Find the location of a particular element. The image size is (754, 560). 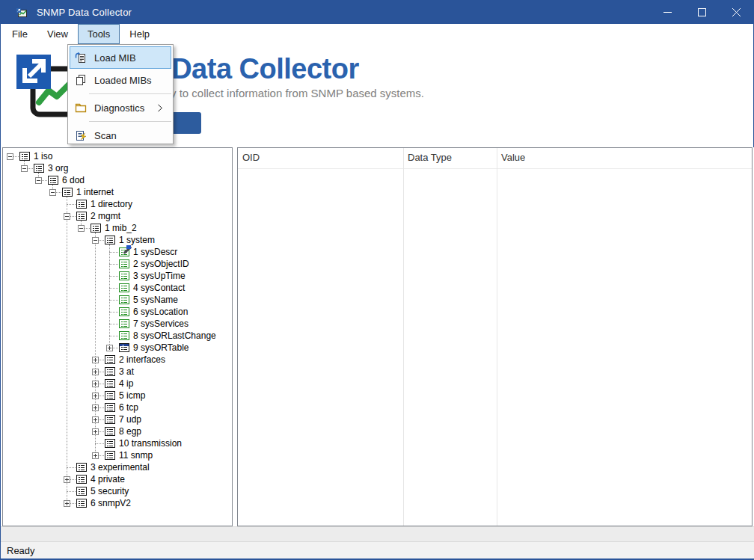

tree-node-2-mgmt: 2 mgmt is located at coordinates (105, 216).